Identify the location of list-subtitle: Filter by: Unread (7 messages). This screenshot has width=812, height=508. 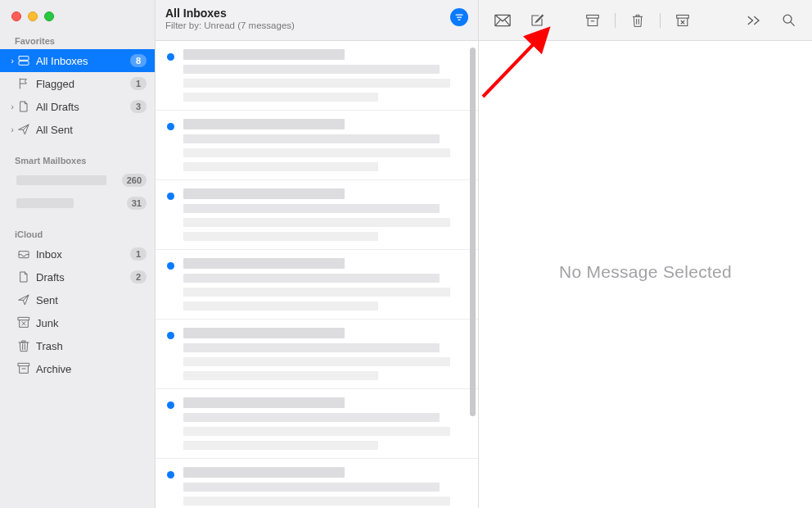
(304, 25).